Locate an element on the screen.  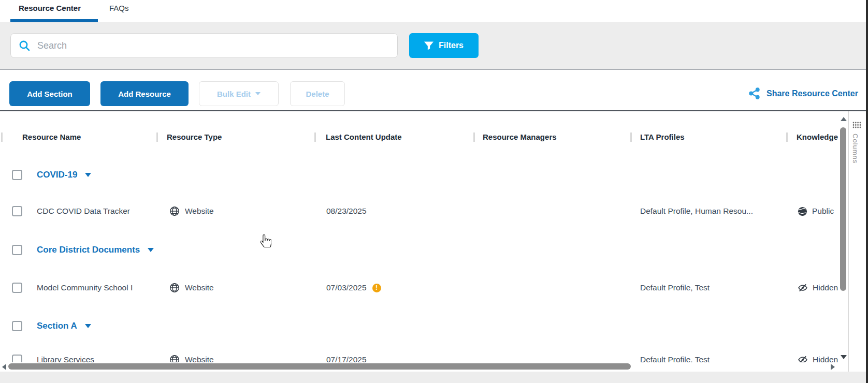
scroll-up-arrow-icon is located at coordinates (844, 119).